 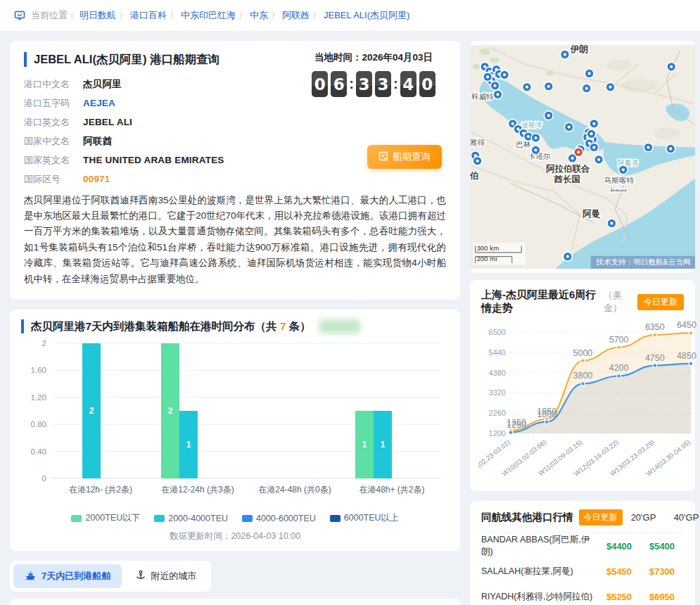 I want to click on field-value: JEBEL ALI, so click(x=108, y=122).